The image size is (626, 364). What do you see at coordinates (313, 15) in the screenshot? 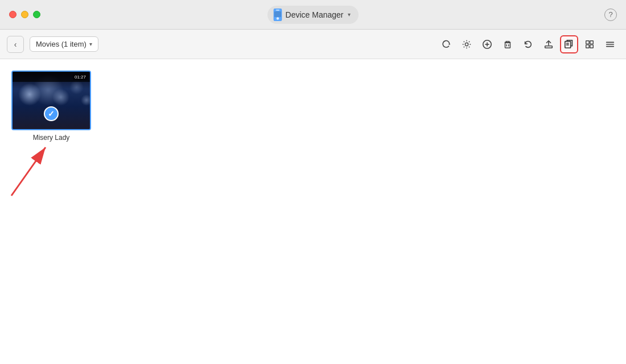
I see `app-title-pill: Device Manager ▾` at bounding box center [313, 15].